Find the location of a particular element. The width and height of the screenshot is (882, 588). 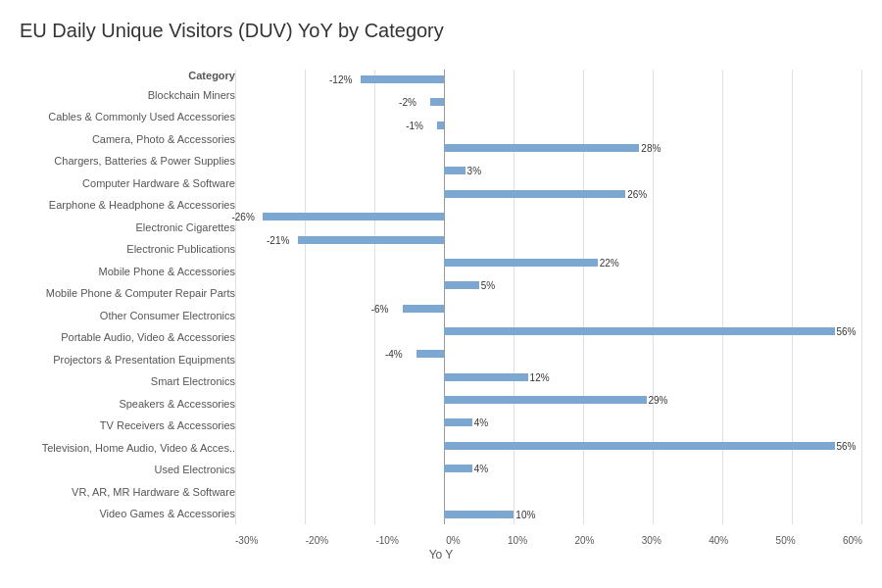

y-label: Speakers & Accessories is located at coordinates (176, 405).